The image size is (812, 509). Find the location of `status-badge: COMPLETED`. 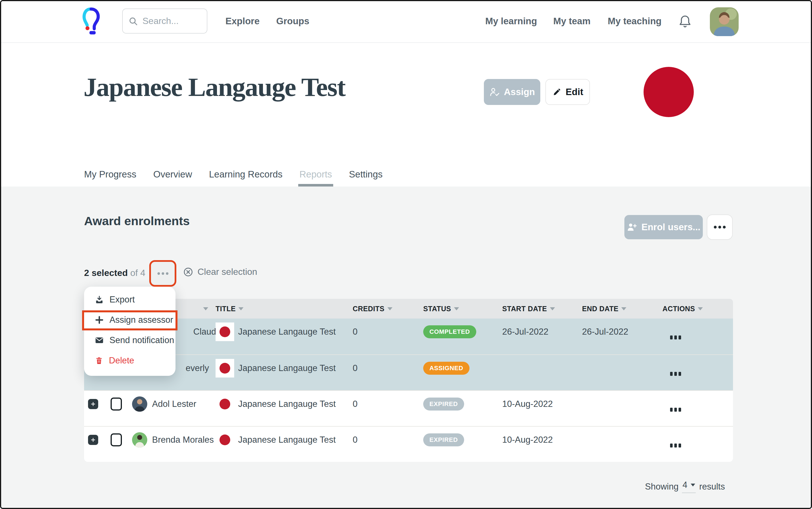

status-badge: COMPLETED is located at coordinates (450, 332).